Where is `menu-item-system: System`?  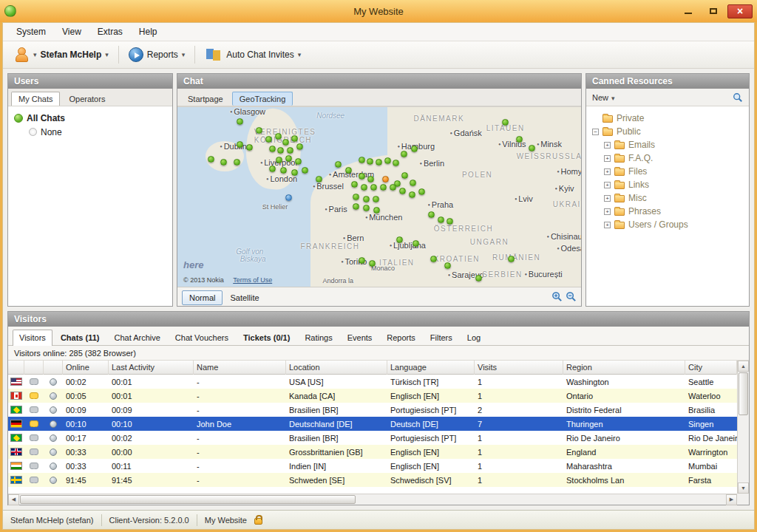
menu-item-system: System is located at coordinates (31, 32).